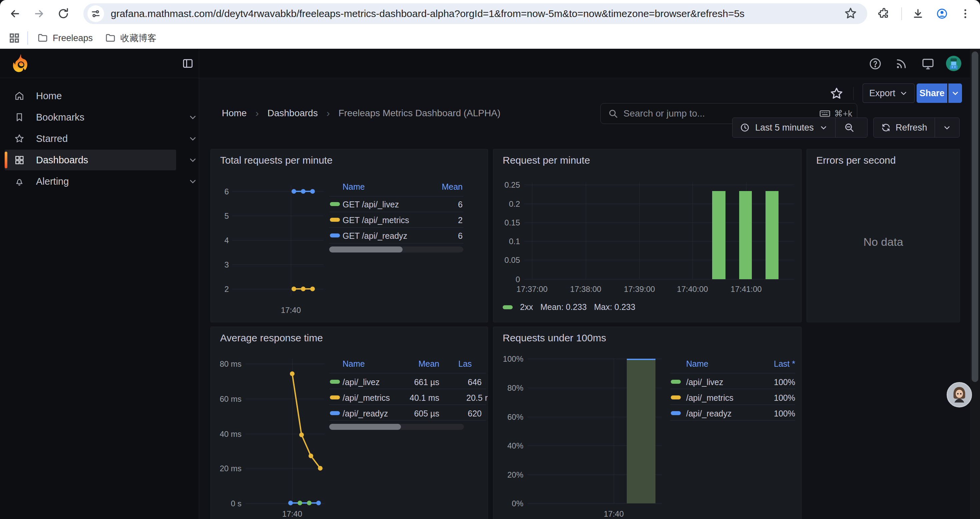 Image resolution: width=980 pixels, height=519 pixels. I want to click on sidebar-toggle-icon, so click(188, 64).